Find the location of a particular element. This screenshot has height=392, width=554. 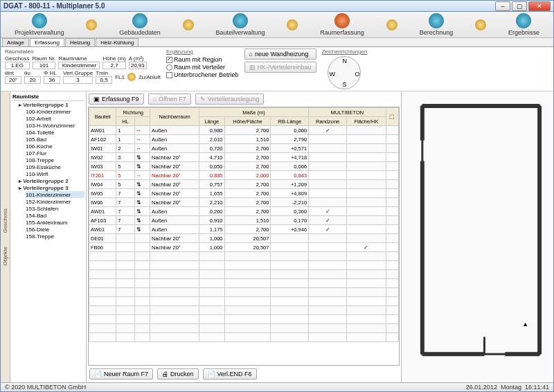

table-row: AW017⇅Außen0,2602,7000,360✓ is located at coordinates (244, 212).